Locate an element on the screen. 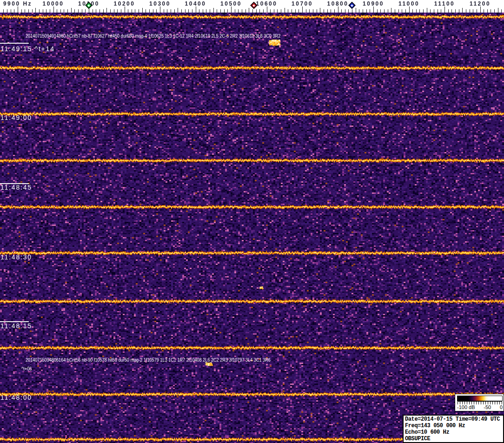  marker-center-dot is located at coordinates (89, 6).